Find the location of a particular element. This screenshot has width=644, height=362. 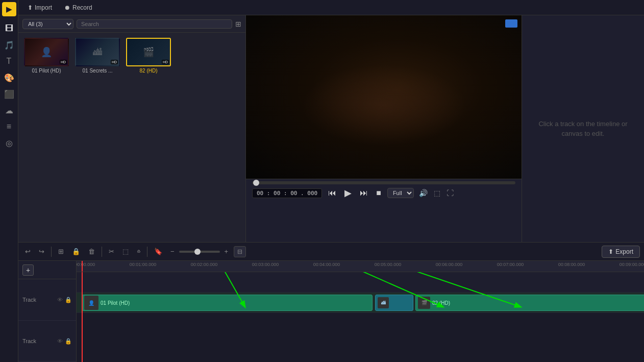

stop-button: ■ is located at coordinates (379, 193).